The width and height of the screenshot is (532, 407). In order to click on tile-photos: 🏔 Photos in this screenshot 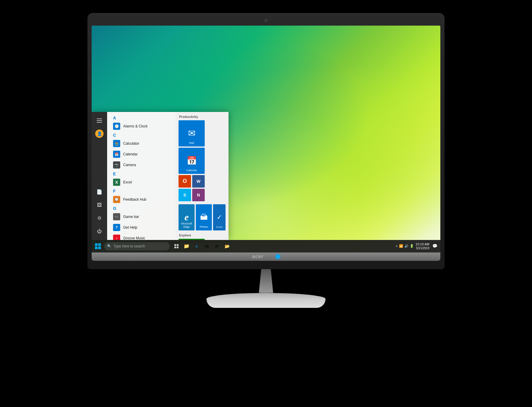, I will do `click(204, 217)`.